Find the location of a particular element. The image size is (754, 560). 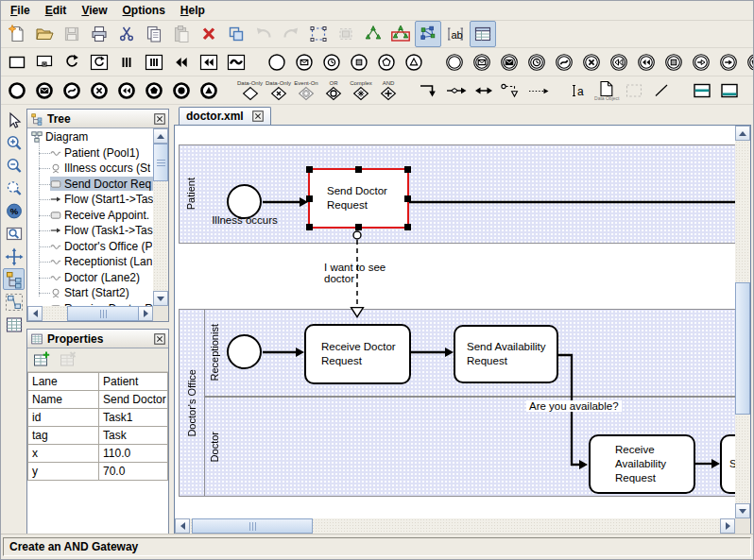

cut-button is located at coordinates (127, 34).